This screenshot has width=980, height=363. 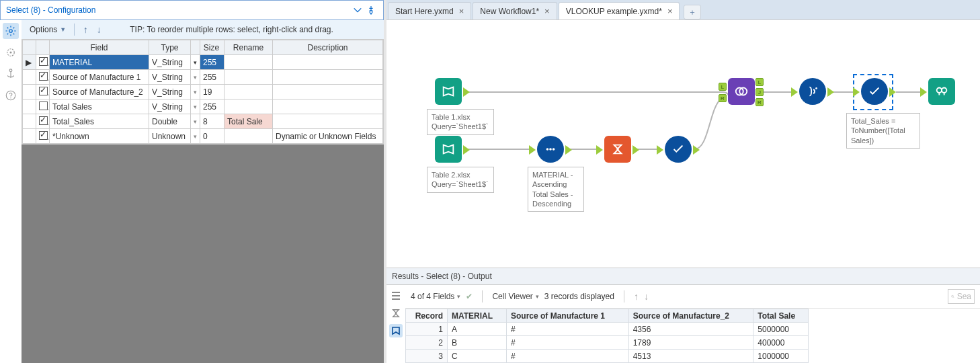 I want to click on collapse-button, so click(x=358, y=10).